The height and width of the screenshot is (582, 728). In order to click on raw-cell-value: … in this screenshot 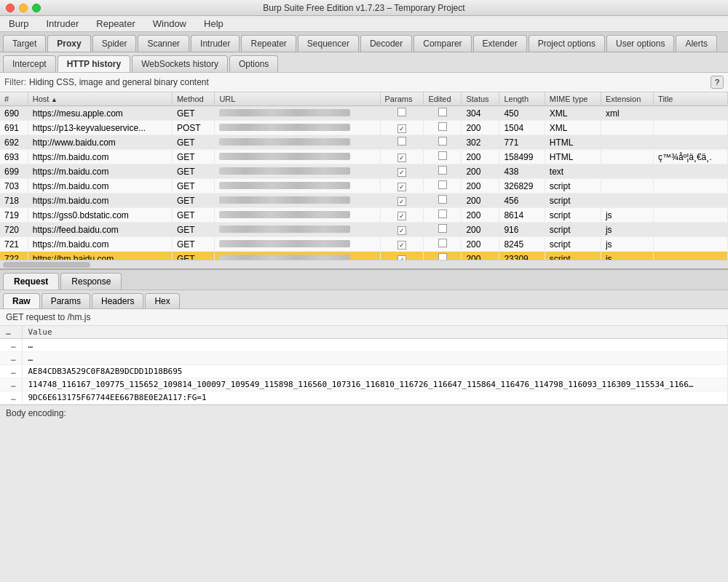, I will do `click(375, 359)`.